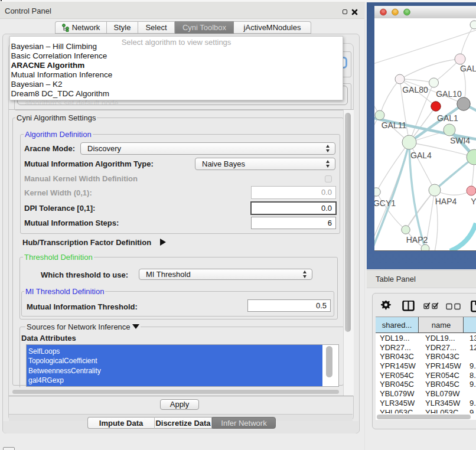 The width and height of the screenshot is (476, 450). Describe the element at coordinates (421, 155) in the screenshot. I see `svg-text: GAL4` at that location.